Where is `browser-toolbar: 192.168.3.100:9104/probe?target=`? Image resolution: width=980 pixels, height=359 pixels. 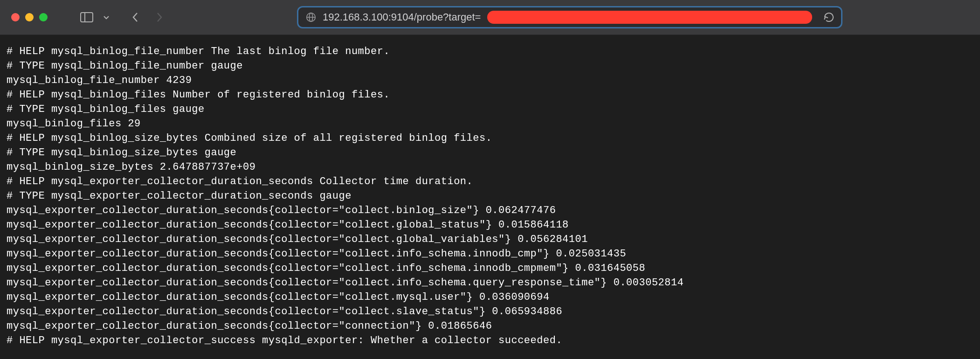
browser-toolbar: 192.168.3.100:9104/probe?target= is located at coordinates (490, 18).